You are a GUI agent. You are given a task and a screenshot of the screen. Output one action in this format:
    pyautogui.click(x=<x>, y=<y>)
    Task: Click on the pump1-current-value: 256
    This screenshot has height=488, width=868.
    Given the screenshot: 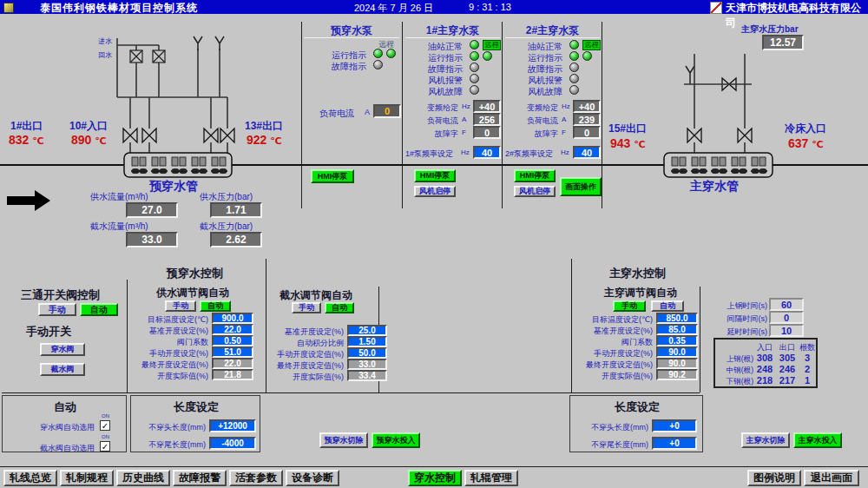 What is the action you would take?
    pyautogui.click(x=487, y=120)
    